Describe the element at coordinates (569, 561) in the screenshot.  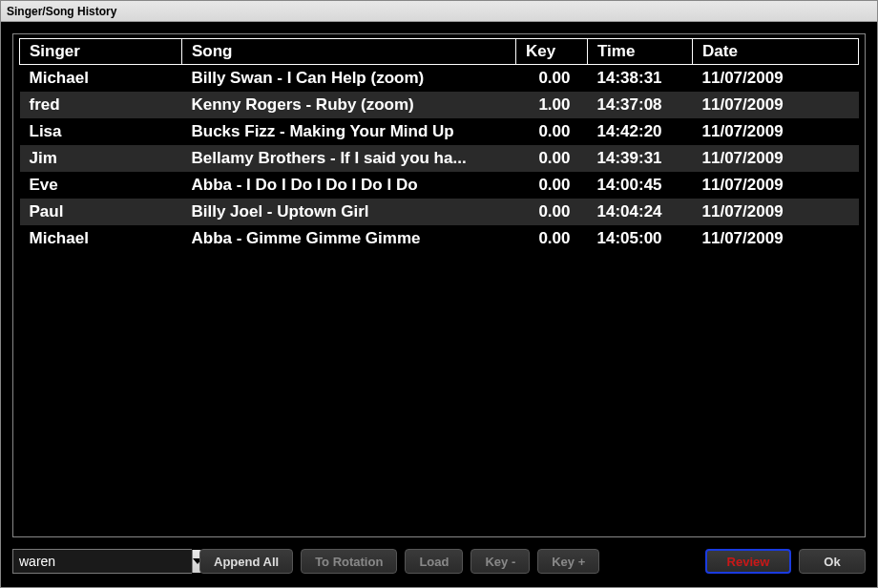
I see `key-plus-button: Key +` at that location.